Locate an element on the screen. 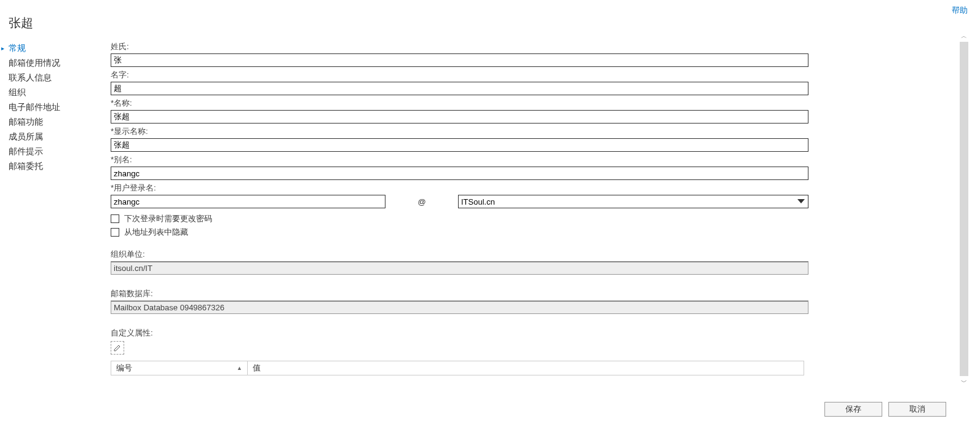  sidebar-item-organization: 组织 is located at coordinates (58, 93).